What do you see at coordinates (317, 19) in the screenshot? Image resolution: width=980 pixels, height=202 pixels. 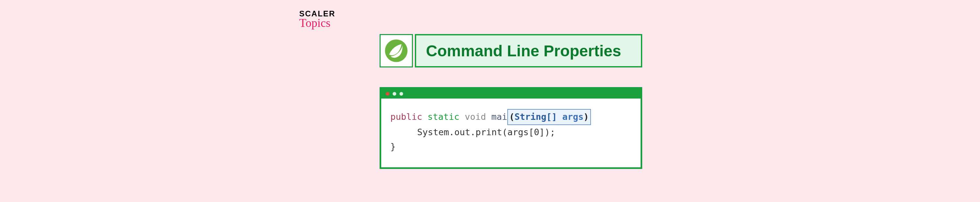 I see `scaler-topics-logo: SCALER Topics` at bounding box center [317, 19].